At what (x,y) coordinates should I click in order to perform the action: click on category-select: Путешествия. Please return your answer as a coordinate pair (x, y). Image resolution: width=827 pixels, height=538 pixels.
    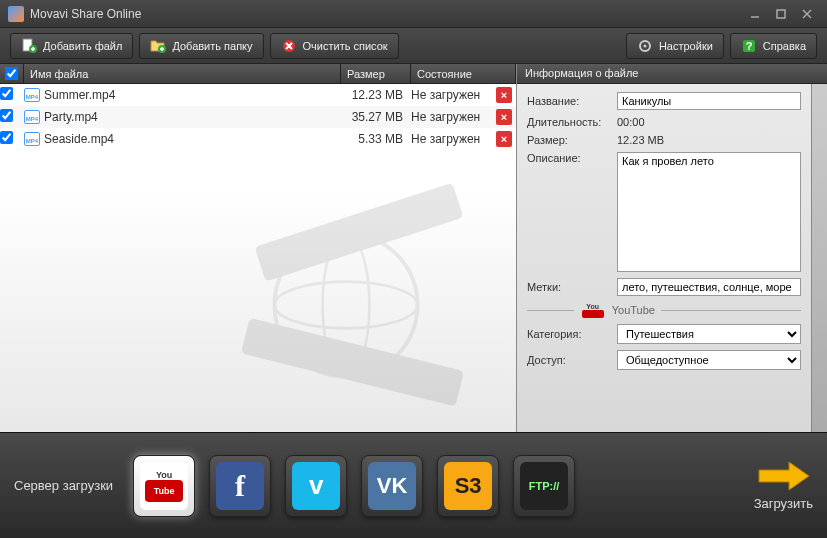
    Looking at the image, I should click on (709, 334).